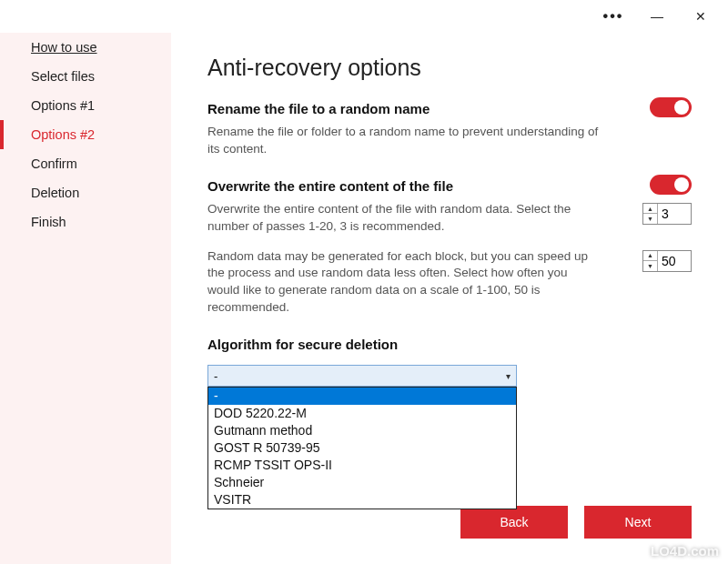 This screenshot has height=564, width=728. Describe the element at coordinates (671, 107) in the screenshot. I see `rename-toggle` at that location.